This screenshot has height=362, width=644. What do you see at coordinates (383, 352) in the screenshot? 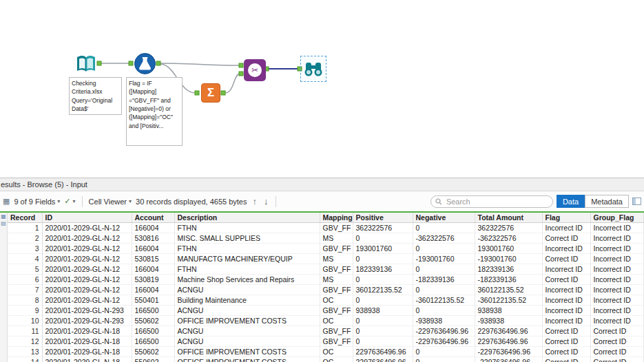
I see `table-cell: 2297636496.96` at bounding box center [383, 352].